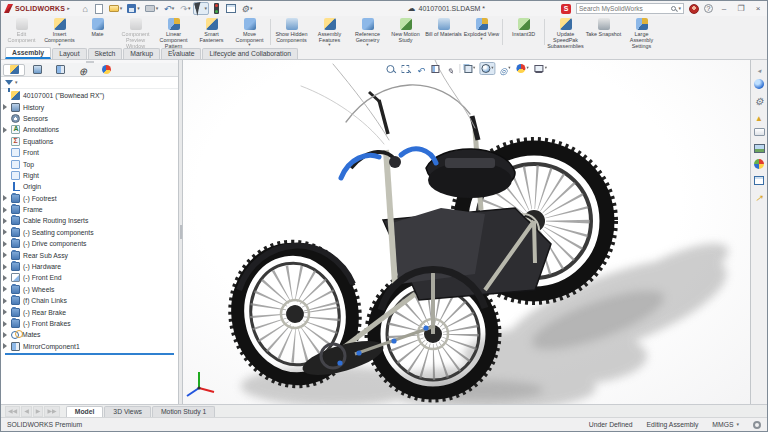 The height and width of the screenshot is (432, 768). What do you see at coordinates (90, 118) in the screenshot?
I see `tree-item: Sensors` at bounding box center [90, 118].